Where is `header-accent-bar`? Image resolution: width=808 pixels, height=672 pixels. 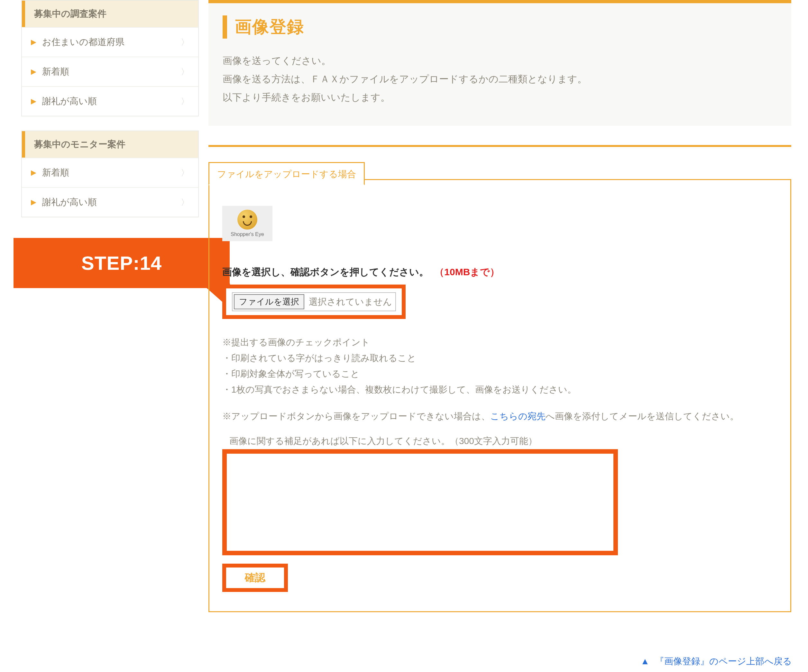
header-accent-bar is located at coordinates (500, 2).